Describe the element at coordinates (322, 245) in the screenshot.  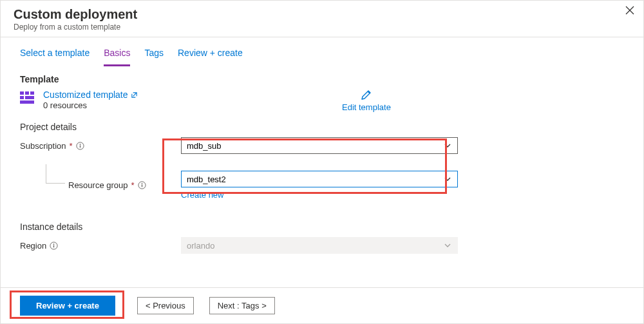
I see `region-row: Region` at that location.